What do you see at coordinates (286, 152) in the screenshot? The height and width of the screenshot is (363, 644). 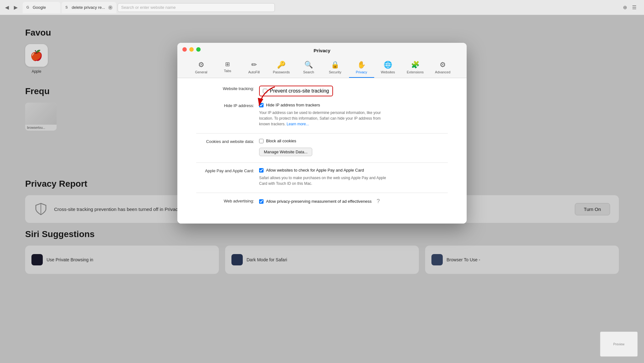 I see `manage-website-data-button: Manage Website Data...` at bounding box center [286, 152].